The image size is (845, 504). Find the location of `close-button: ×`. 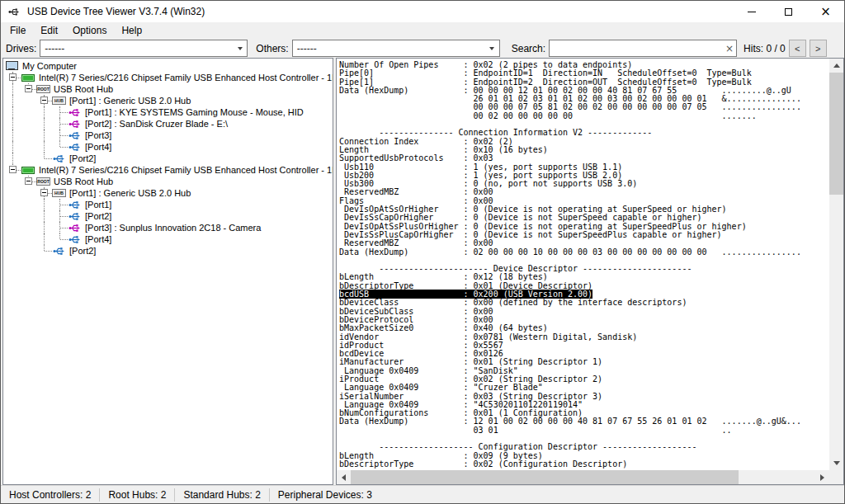

close-button: × is located at coordinates (825, 12).